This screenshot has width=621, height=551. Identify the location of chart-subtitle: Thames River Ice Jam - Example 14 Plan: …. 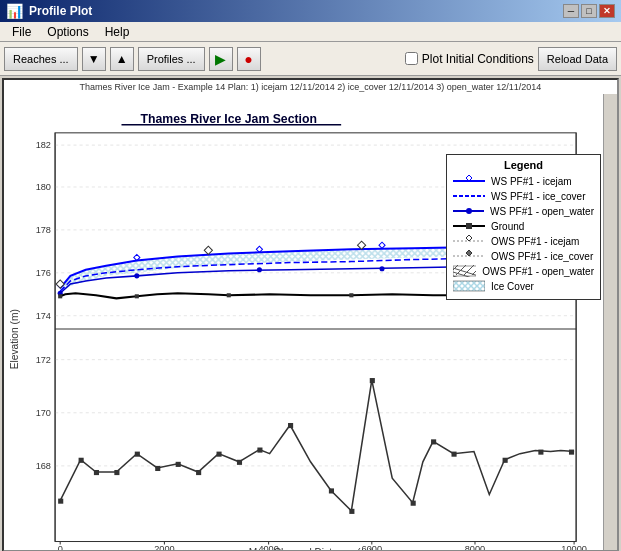
(310, 87).